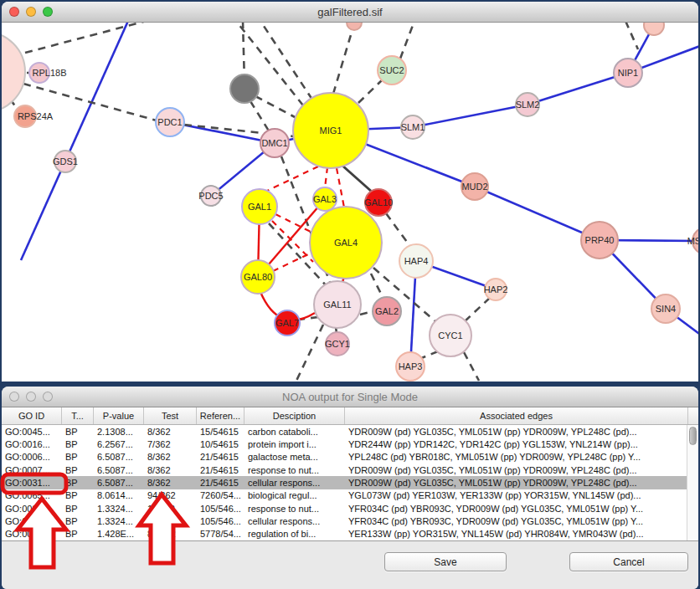  Describe the element at coordinates (295, 416) in the screenshot. I see `column-header: Desciption` at that location.